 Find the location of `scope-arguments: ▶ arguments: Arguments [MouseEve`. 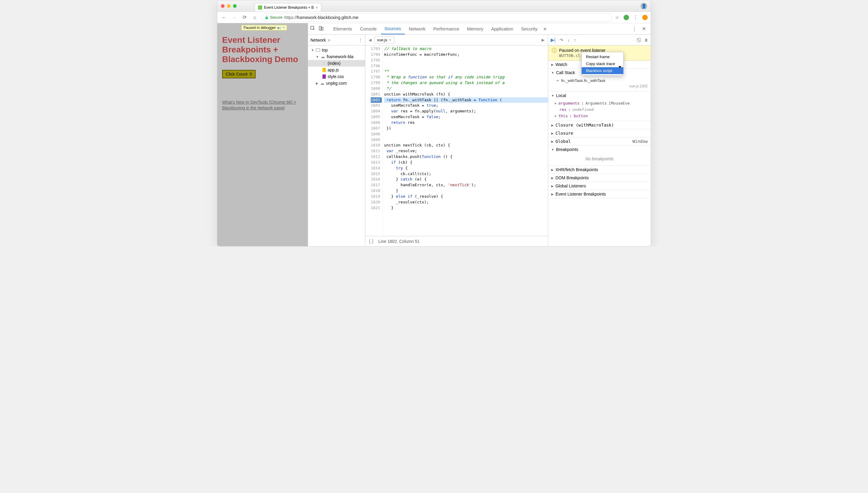

scope-arguments: ▶ arguments: Arguments [MouseEve is located at coordinates (599, 103).